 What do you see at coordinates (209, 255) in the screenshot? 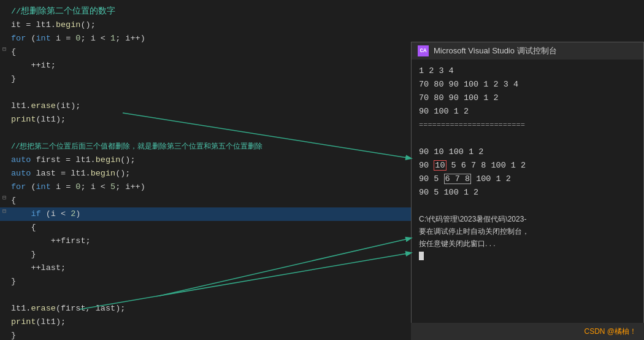
I see `code-line-19: }` at bounding box center [209, 255].